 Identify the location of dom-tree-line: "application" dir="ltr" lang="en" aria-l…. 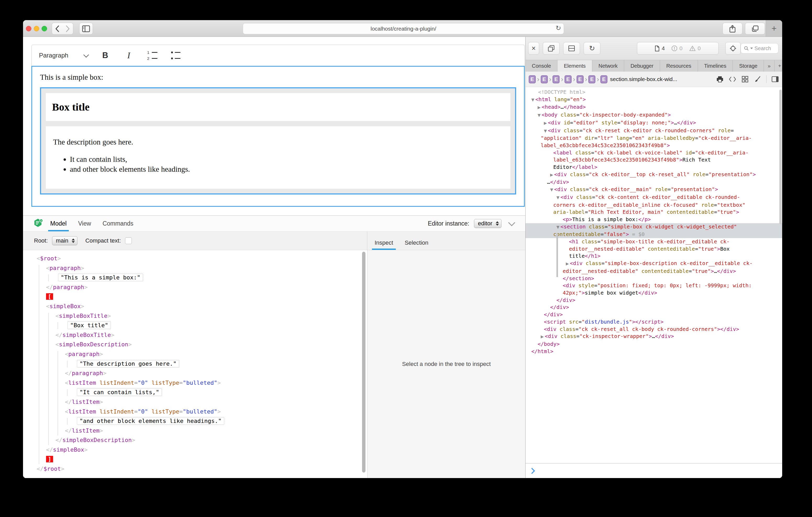
(656, 138).